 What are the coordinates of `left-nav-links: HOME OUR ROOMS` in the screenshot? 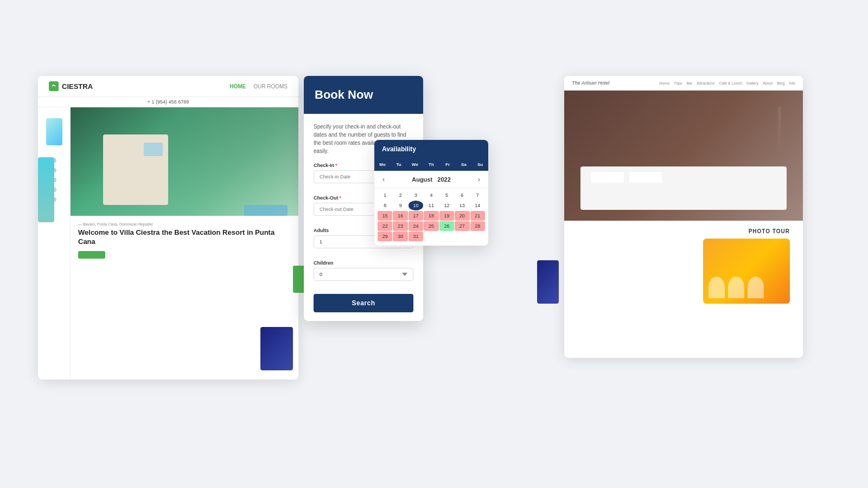 It's located at (258, 87).